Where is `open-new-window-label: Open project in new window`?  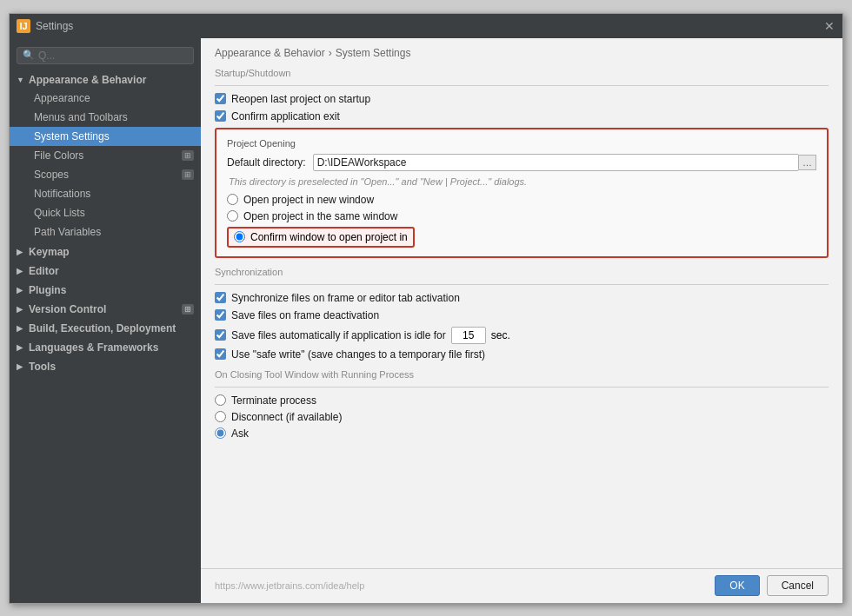 open-new-window-label: Open project in new window is located at coordinates (522, 200).